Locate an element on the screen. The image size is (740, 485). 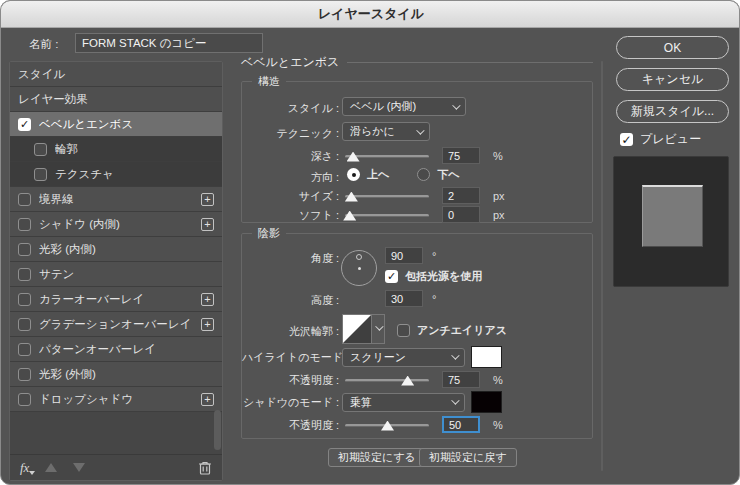
angle-dial-marker is located at coordinates (359, 257).